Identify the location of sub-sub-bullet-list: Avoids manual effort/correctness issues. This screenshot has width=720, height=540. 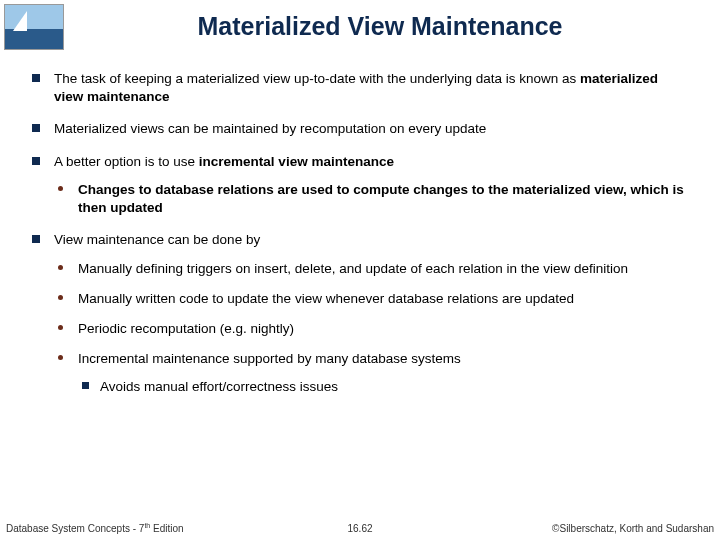
(384, 387).